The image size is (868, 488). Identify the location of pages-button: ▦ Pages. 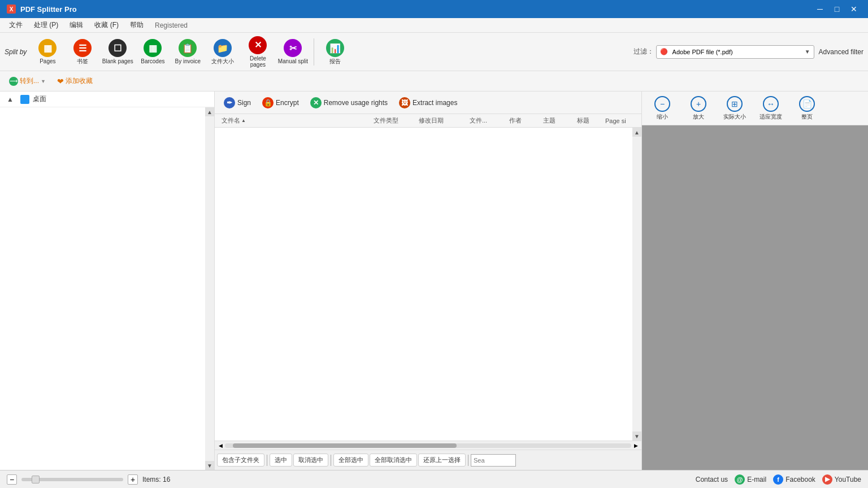
(47, 52).